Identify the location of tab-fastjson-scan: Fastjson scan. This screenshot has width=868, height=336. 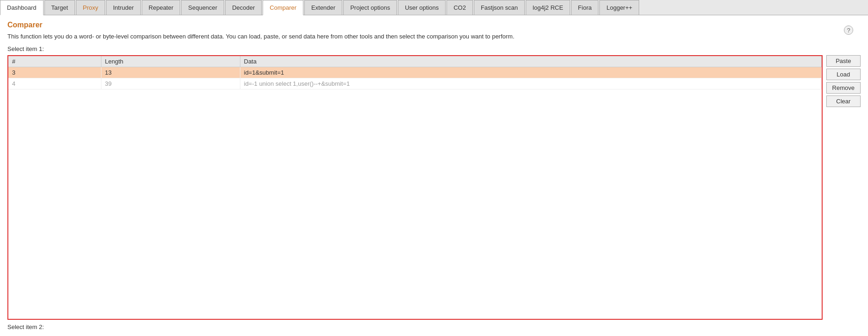
(499, 7).